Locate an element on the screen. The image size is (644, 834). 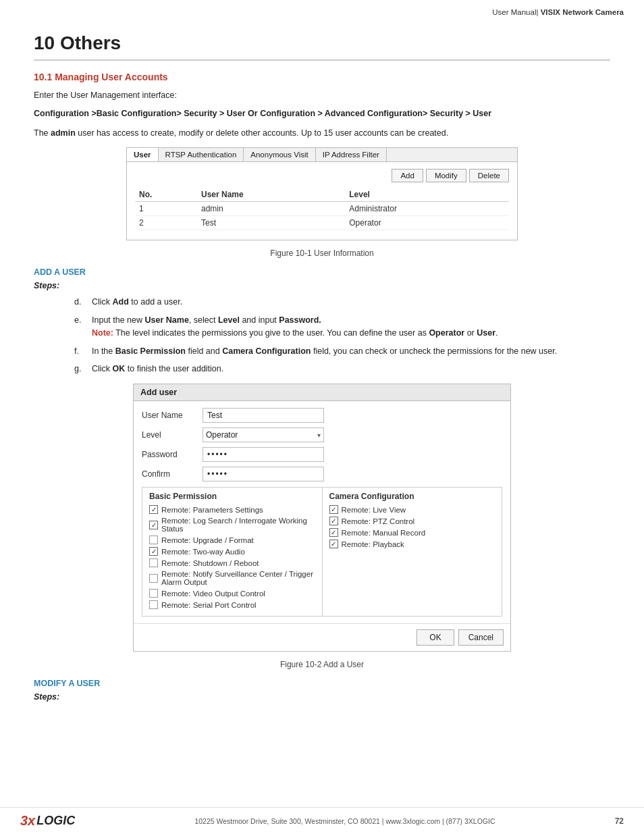
perm-item: Remote: Live View is located at coordinates (412, 509).